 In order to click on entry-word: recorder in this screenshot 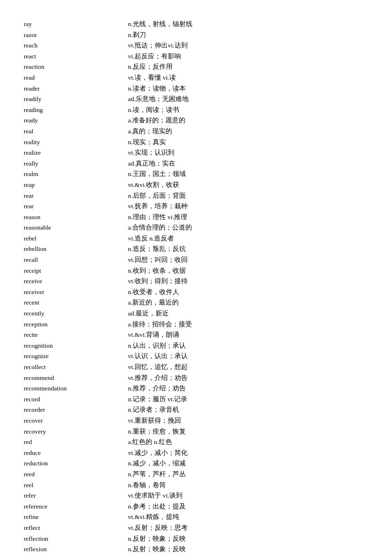, I will do `click(76, 410)`.